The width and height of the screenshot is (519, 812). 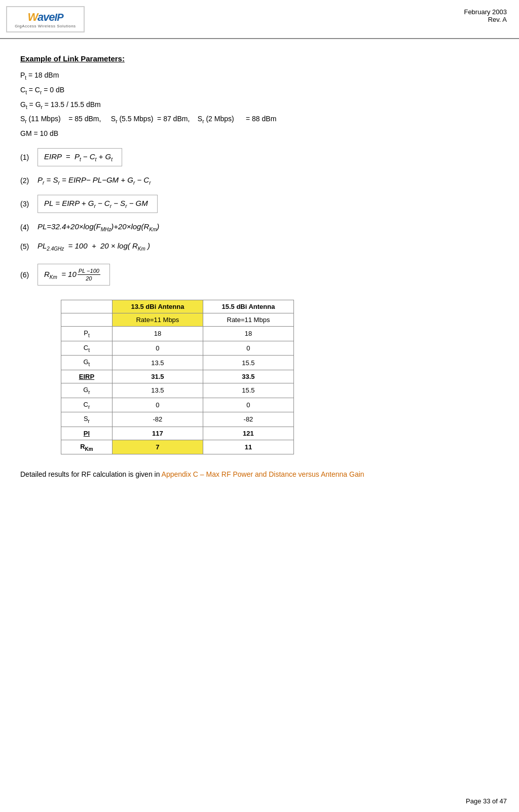 I want to click on table-cell-label: Gt, so click(x=87, y=363).